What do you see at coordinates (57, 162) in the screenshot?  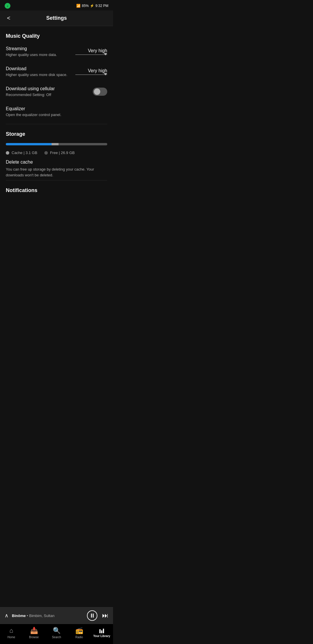 I see `delete-cache-label: Delete cache` at bounding box center [57, 162].